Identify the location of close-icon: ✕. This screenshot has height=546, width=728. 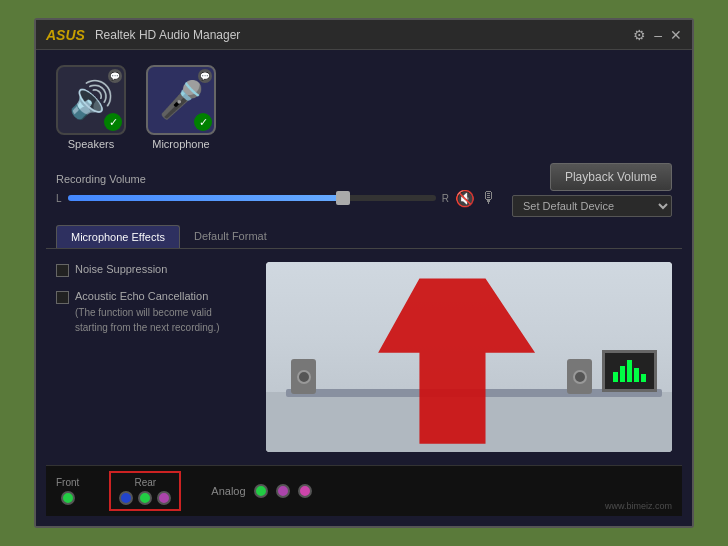
(676, 35).